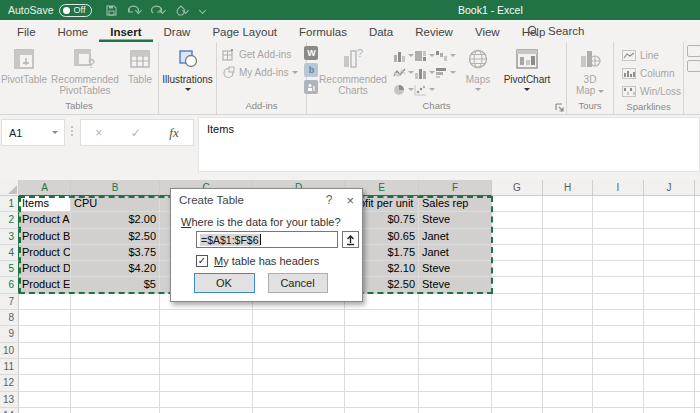  What do you see at coordinates (206, 334) in the screenshot?
I see `cell-C9` at bounding box center [206, 334].